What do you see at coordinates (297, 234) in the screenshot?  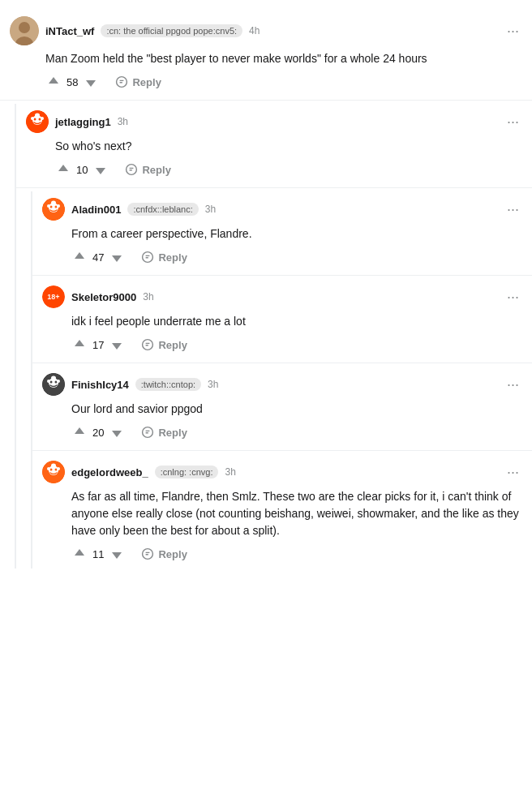 I see `comment-body: From a career perspective, Flandre.` at bounding box center [297, 234].